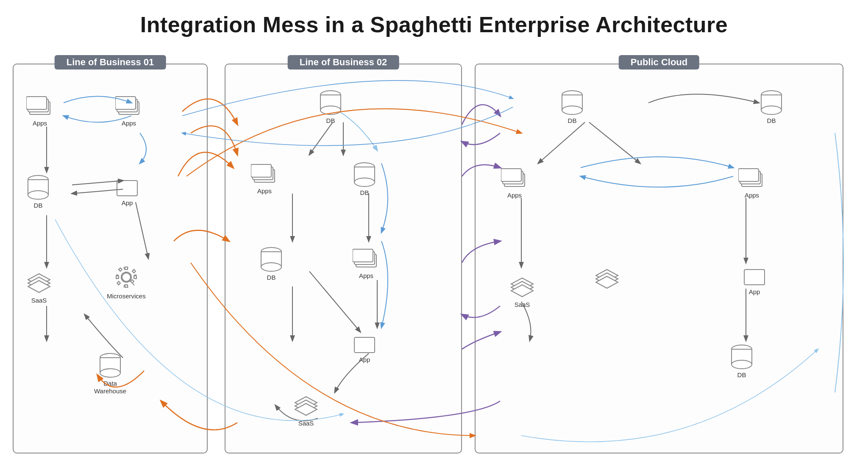  What do you see at coordinates (364, 193) in the screenshot?
I see `lob2-db2-label: DB` at bounding box center [364, 193].